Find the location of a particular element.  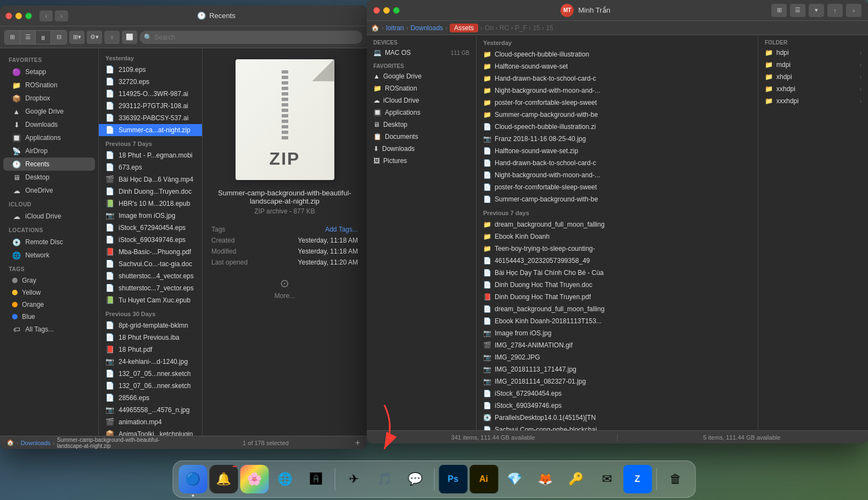

dock-item-telegram: ✈ is located at coordinates (354, 479).